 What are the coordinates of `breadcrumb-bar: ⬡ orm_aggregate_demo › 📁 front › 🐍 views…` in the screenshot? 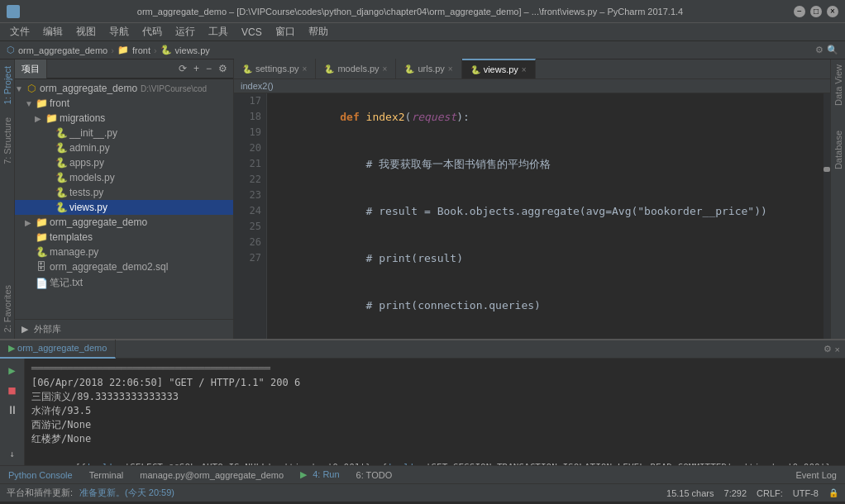 It's located at (422, 50).